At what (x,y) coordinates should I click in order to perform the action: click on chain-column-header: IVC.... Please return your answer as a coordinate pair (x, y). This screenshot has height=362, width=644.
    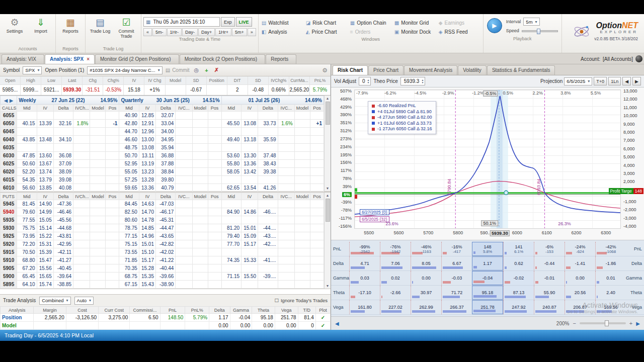
    Looking at the image, I should click on (184, 108).